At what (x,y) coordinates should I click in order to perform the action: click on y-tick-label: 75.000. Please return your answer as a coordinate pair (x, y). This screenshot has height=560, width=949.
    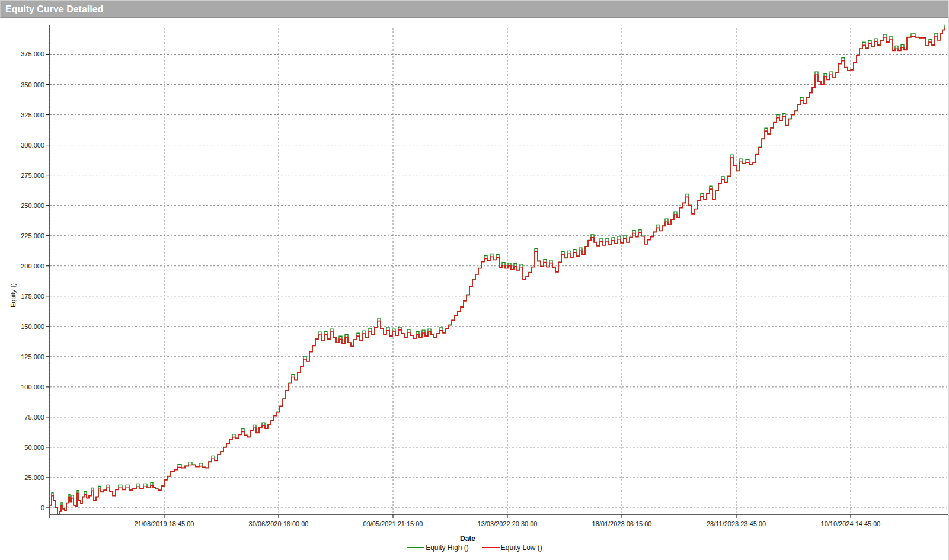
    Looking at the image, I should click on (34, 417).